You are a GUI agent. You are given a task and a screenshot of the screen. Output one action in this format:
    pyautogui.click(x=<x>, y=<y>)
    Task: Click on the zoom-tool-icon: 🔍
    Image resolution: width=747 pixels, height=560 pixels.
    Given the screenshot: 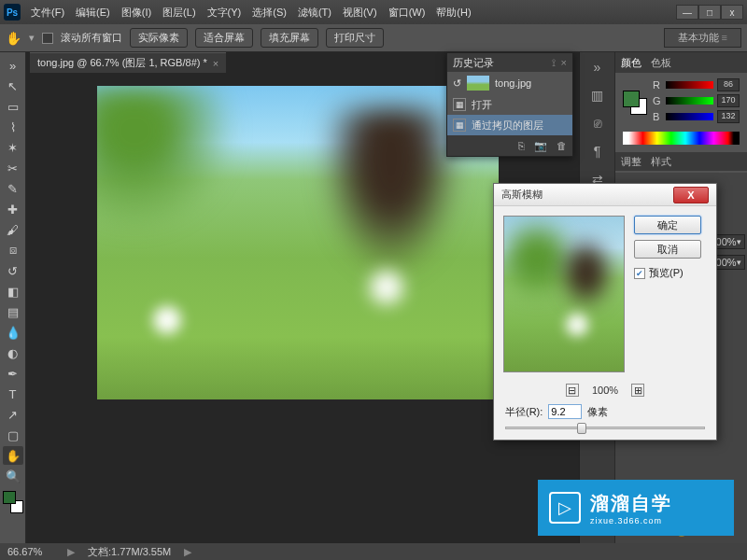 What is the action you would take?
    pyautogui.click(x=13, y=476)
    